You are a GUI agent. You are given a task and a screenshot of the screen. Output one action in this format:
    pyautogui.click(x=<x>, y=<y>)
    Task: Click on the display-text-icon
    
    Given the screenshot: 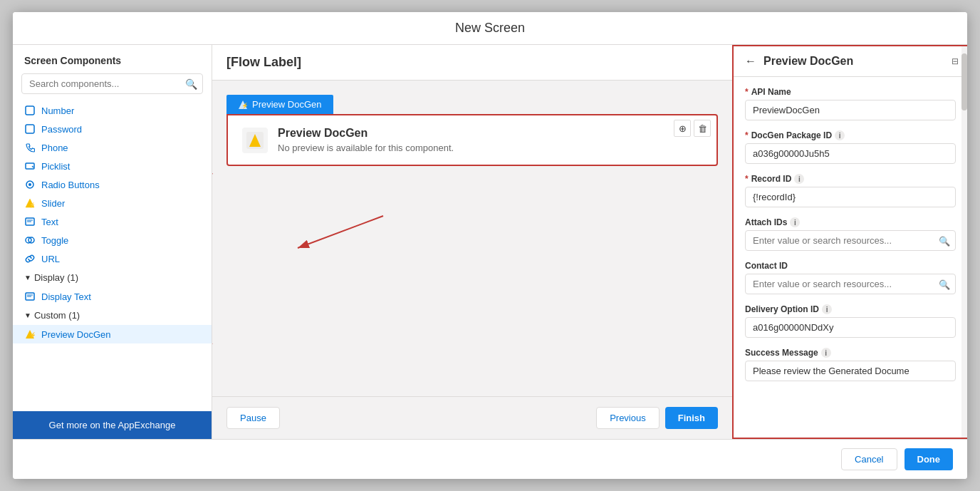 What is the action you would take?
    pyautogui.click(x=30, y=296)
    